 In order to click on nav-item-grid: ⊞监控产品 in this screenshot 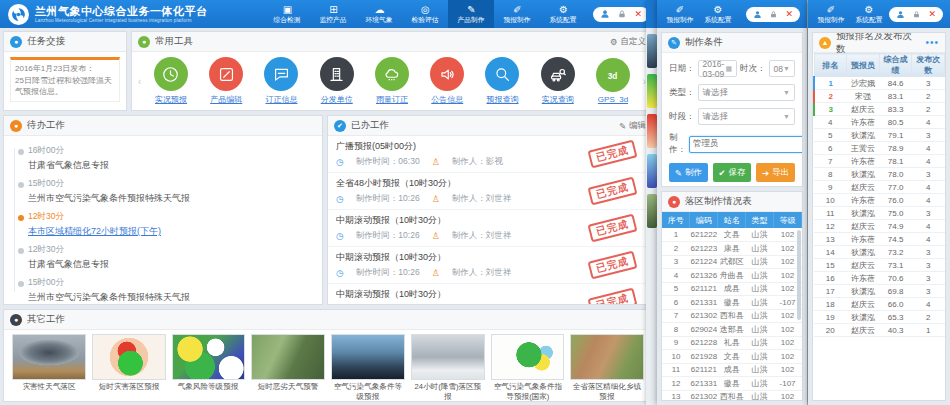, I will do `click(333, 14)`.